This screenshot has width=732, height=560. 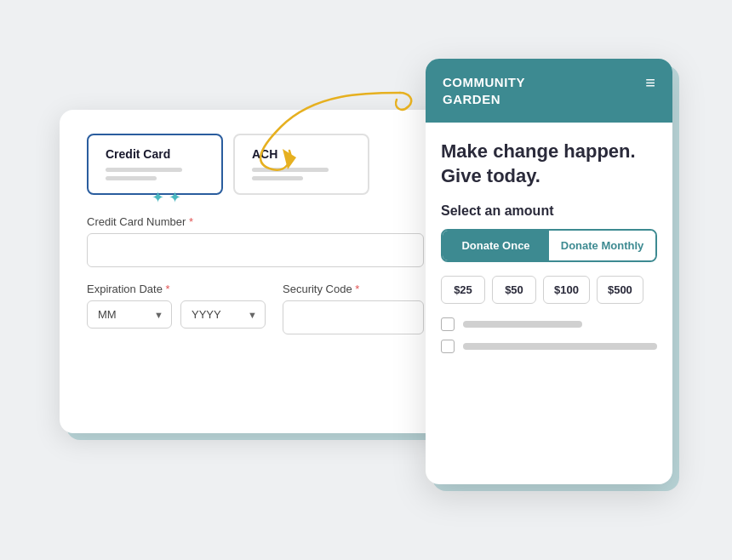 What do you see at coordinates (255, 250) in the screenshot?
I see `credit-card-number-input` at bounding box center [255, 250].